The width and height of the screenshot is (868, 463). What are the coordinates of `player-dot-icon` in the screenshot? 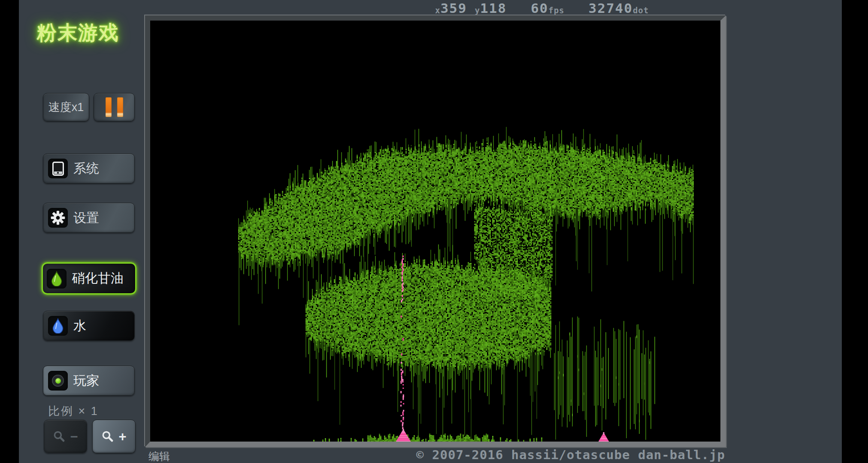 It's located at (58, 381).